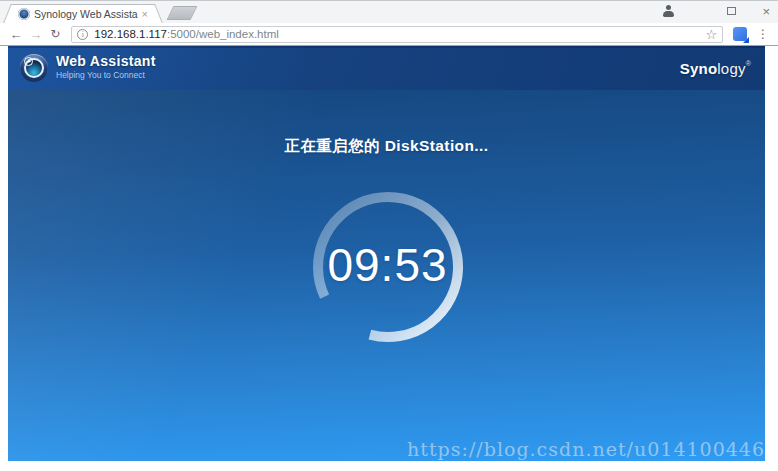 The width and height of the screenshot is (778, 472). I want to click on browser-toolbar: ← → ↻ i 192.168.1.117:5000/web_index.htm…, so click(389, 34).